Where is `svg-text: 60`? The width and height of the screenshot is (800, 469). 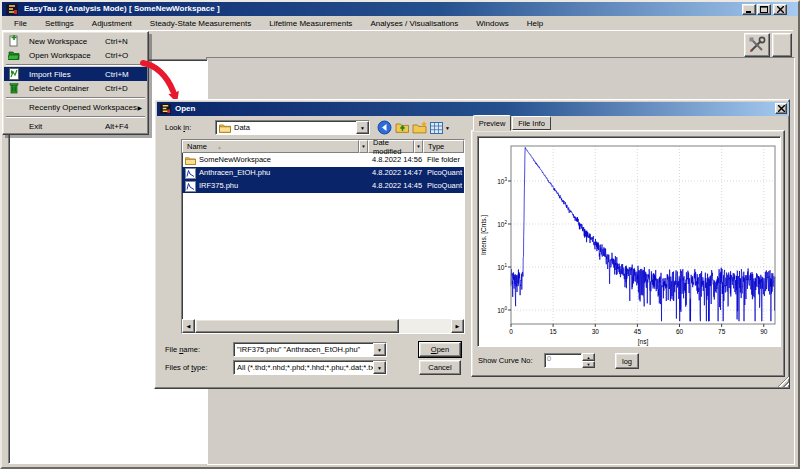
svg-text: 60 is located at coordinates (680, 332).